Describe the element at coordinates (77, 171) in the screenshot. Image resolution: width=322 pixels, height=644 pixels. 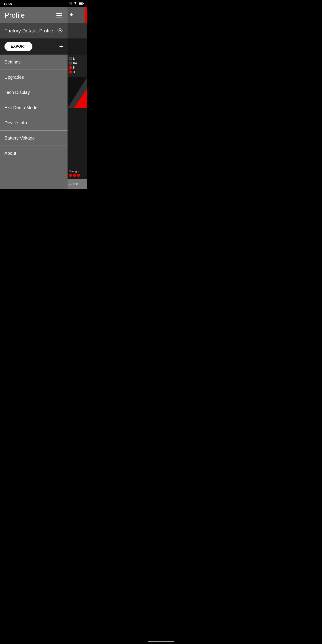
I see `strength-label: Strength` at that location.